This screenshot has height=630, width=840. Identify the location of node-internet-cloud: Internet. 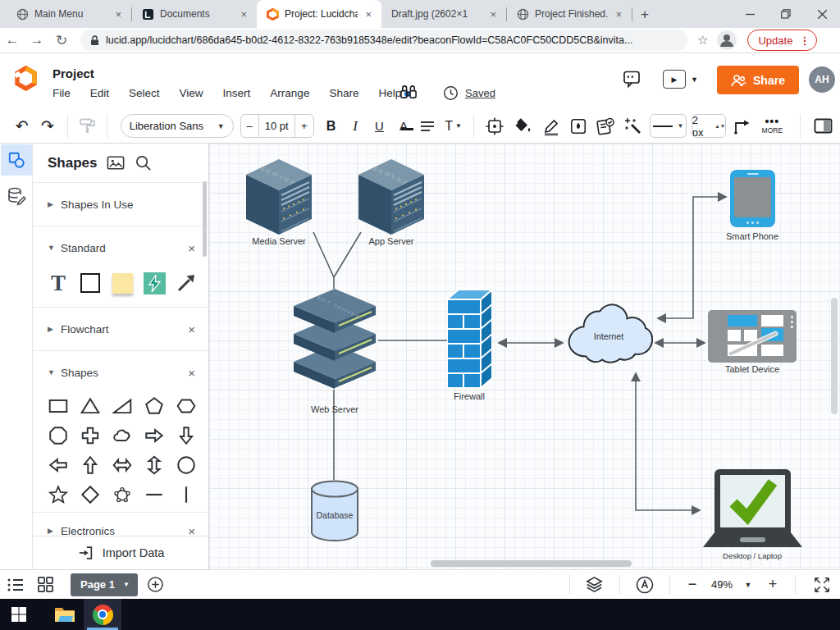
(609, 336).